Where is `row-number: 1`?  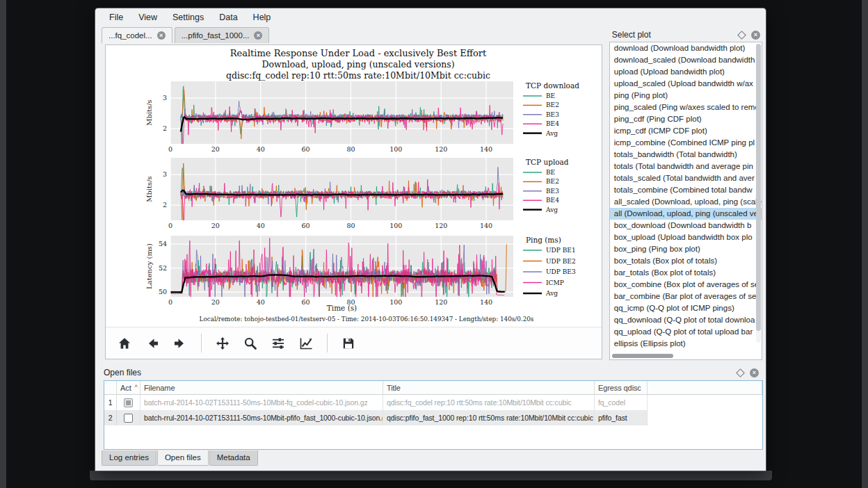 row-number: 1 is located at coordinates (111, 402).